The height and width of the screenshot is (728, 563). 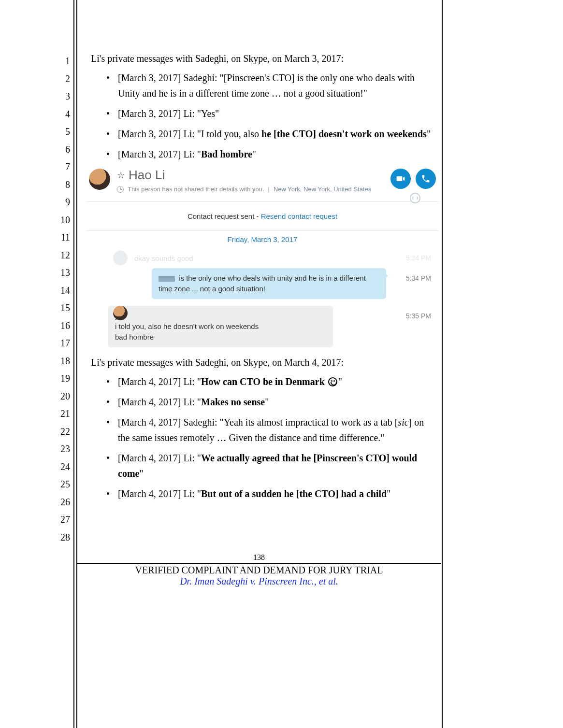 I want to click on faded-message-text: okay sounds good, so click(x=164, y=258).